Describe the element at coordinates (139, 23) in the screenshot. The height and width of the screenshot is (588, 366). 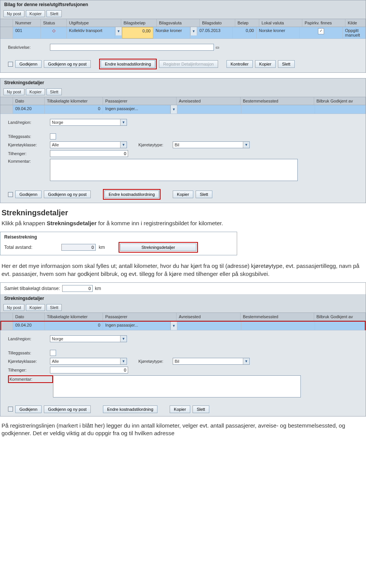
I see `col-bilagsbelop: Bilagsbeløp` at that location.